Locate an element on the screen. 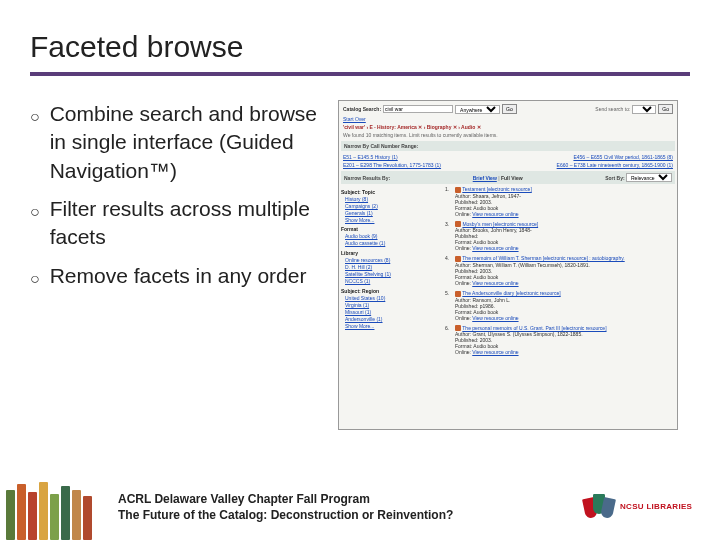 This screenshot has height=540, width=720. facet-link: Audio book (9) is located at coordinates (362, 236).